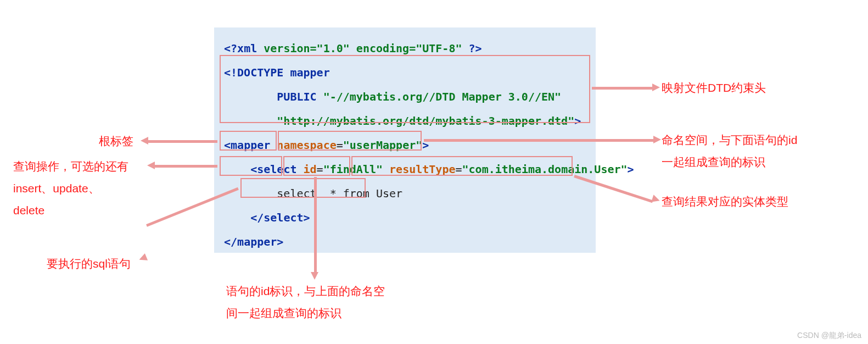  Describe the element at coordinates (89, 264) in the screenshot. I see `label-sql-stmt: 要执行的sql语句` at that location.